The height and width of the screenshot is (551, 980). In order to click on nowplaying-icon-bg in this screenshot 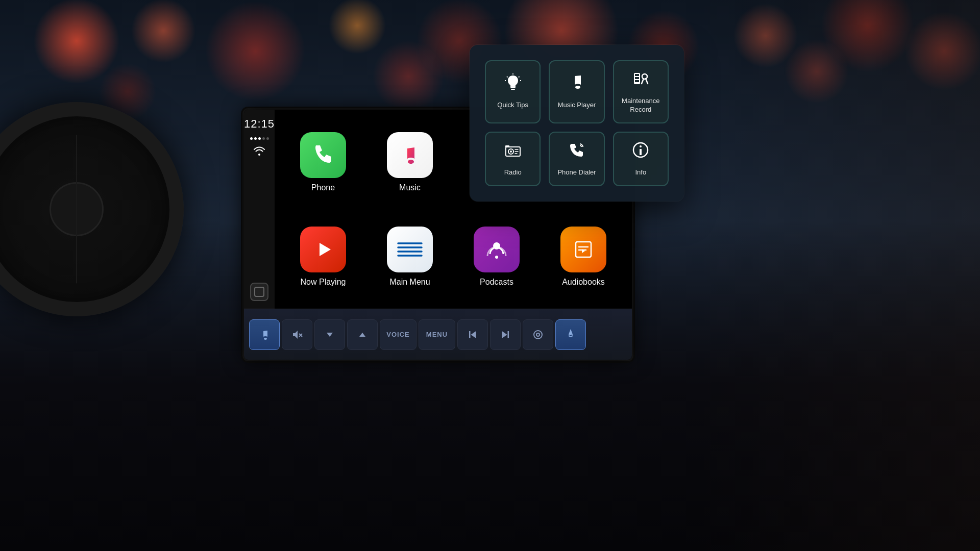, I will do `click(323, 249)`.